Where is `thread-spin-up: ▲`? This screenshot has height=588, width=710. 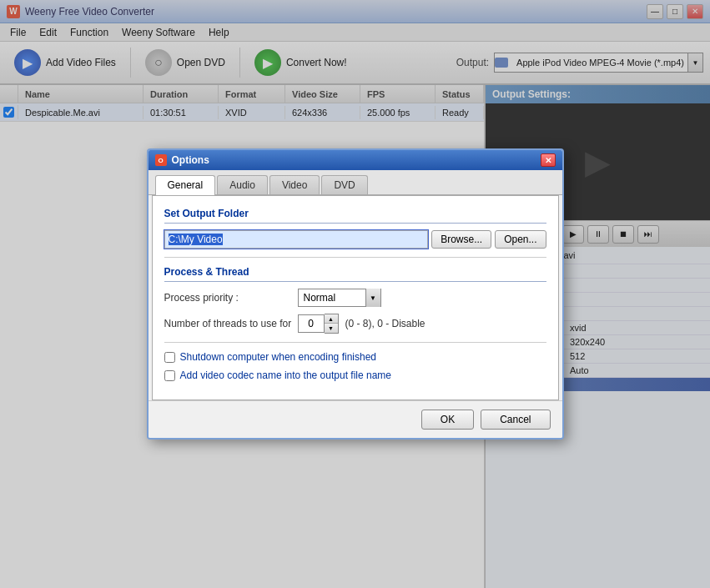 thread-spin-up: ▲ is located at coordinates (331, 319).